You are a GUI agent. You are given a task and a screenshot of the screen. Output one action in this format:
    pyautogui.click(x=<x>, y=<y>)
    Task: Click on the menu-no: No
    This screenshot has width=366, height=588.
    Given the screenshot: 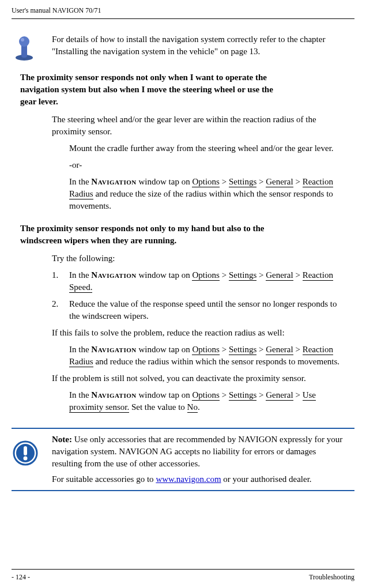 What is the action you would take?
    pyautogui.click(x=193, y=408)
    